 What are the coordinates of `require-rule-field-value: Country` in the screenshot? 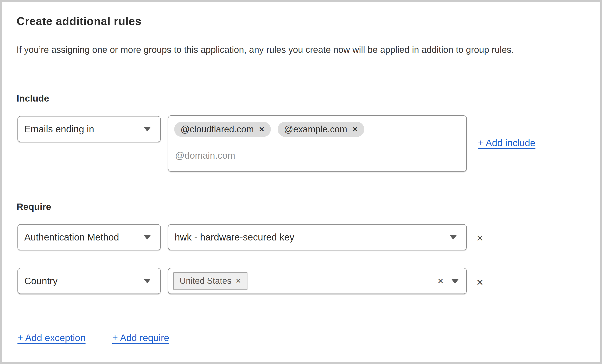 It's located at (82, 281).